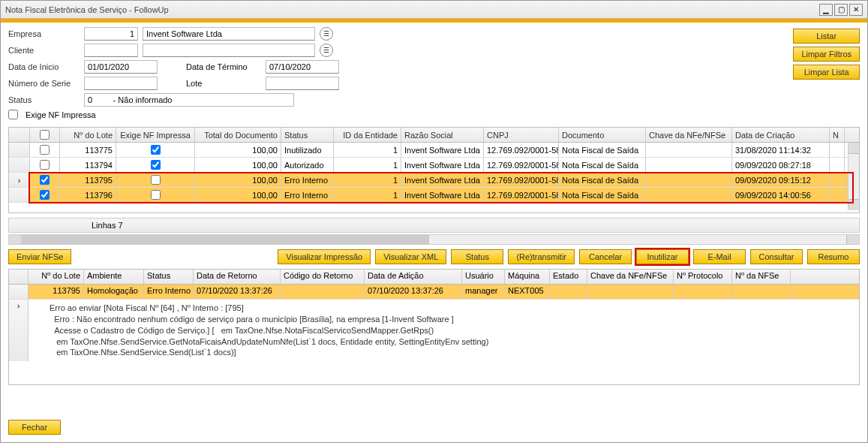 The width and height of the screenshot is (868, 443). I want to click on dcol-estado: Estado, so click(569, 276).